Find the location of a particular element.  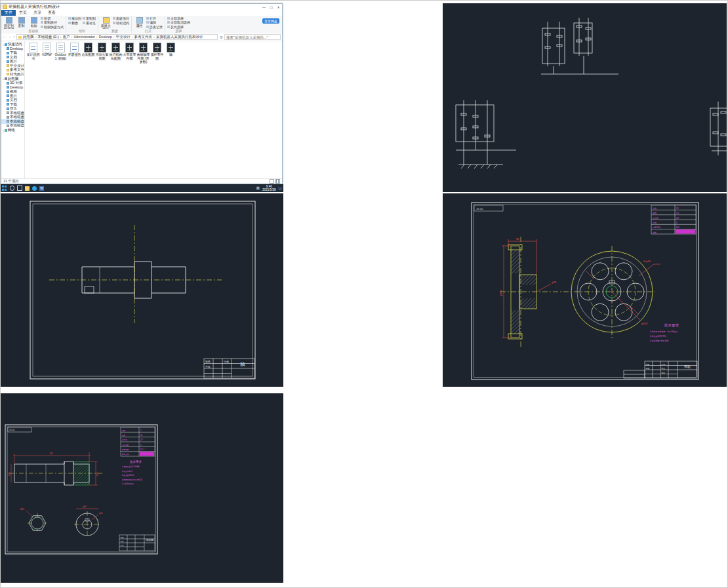

pulley-section-view: φ280 58 φ28 is located at coordinates (528, 288).